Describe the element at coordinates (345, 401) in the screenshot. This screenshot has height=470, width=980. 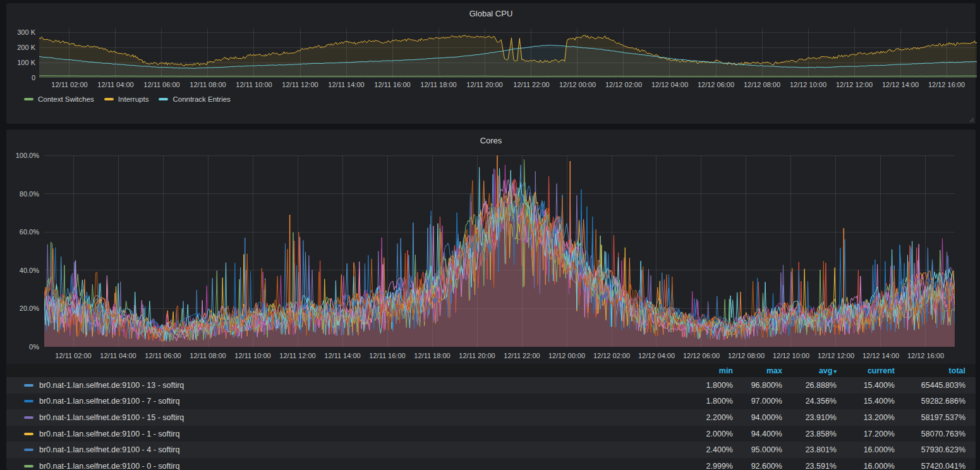
I see `series-name: br0.nat-1.lan.selfnet.de:9100 - 7 - soft…` at that location.